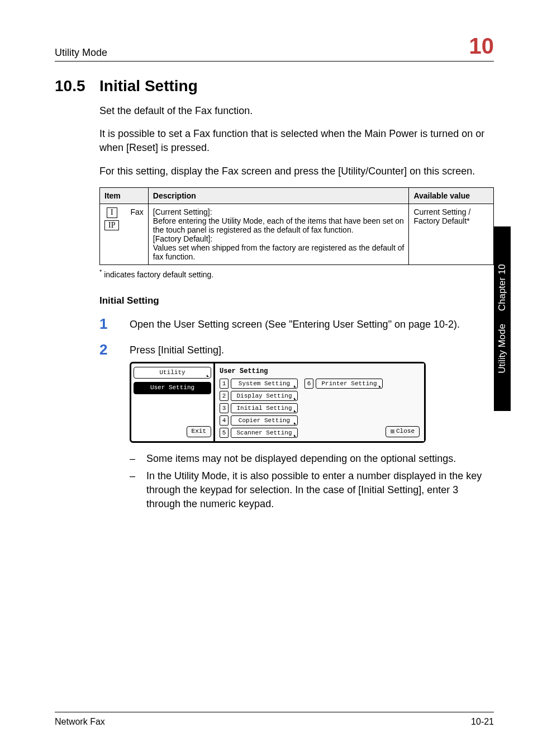 Image resolution: width=533 pixels, height=756 pixels. Describe the element at coordinates (451, 234) in the screenshot. I see `item-available: Current Setting / Factory Default*` at that location.